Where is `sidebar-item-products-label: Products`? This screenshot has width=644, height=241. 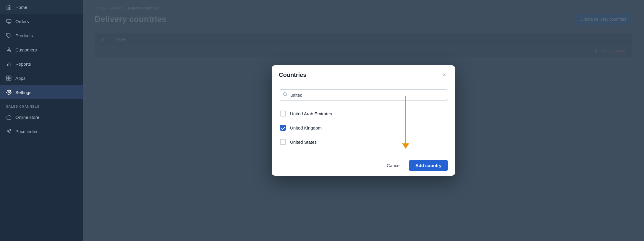
sidebar-item-products-label: Products is located at coordinates (24, 35).